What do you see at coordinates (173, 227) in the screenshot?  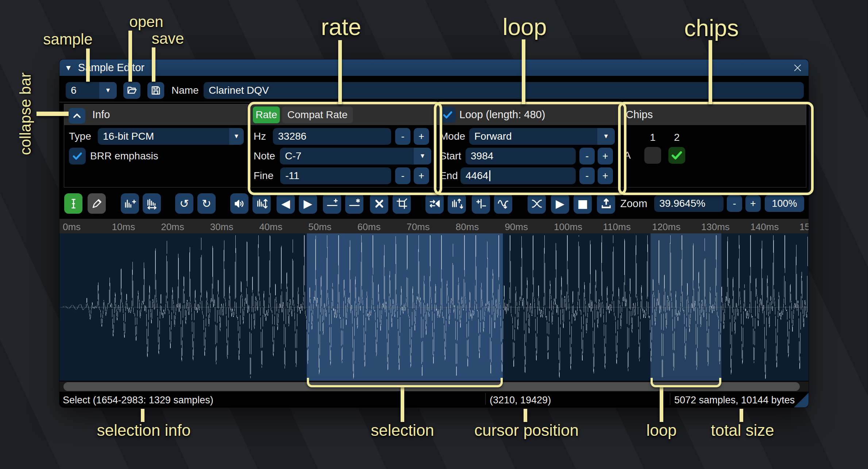 I see `ruler-tick: 20ms` at bounding box center [173, 227].